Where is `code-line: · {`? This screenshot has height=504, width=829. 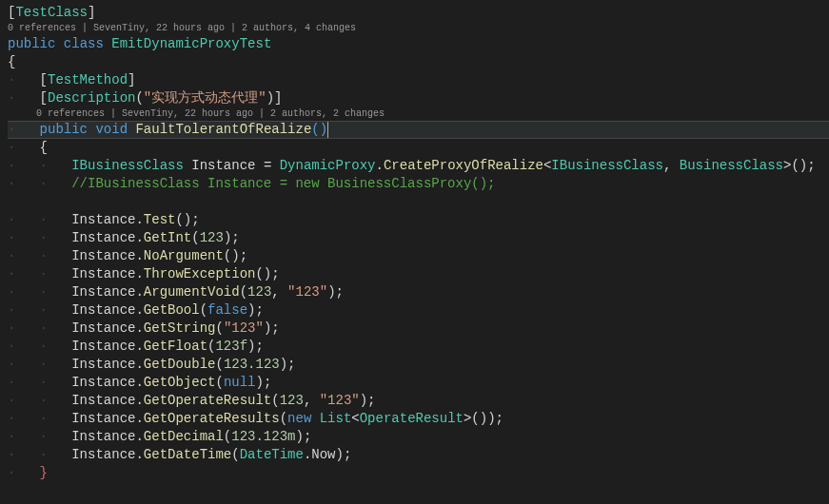 code-line: · { is located at coordinates (419, 148).